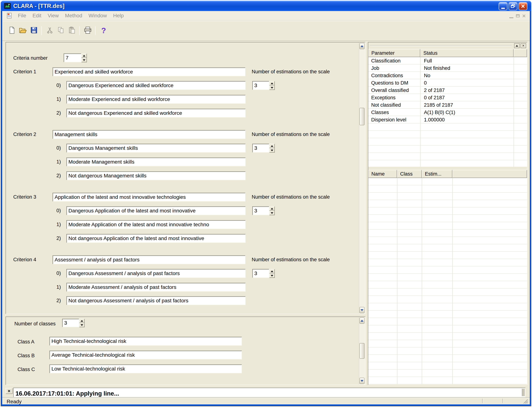 Image resolution: width=532 pixels, height=407 pixels. What do you see at coordinates (146, 355) in the screenshot?
I see `class-b-input` at bounding box center [146, 355].